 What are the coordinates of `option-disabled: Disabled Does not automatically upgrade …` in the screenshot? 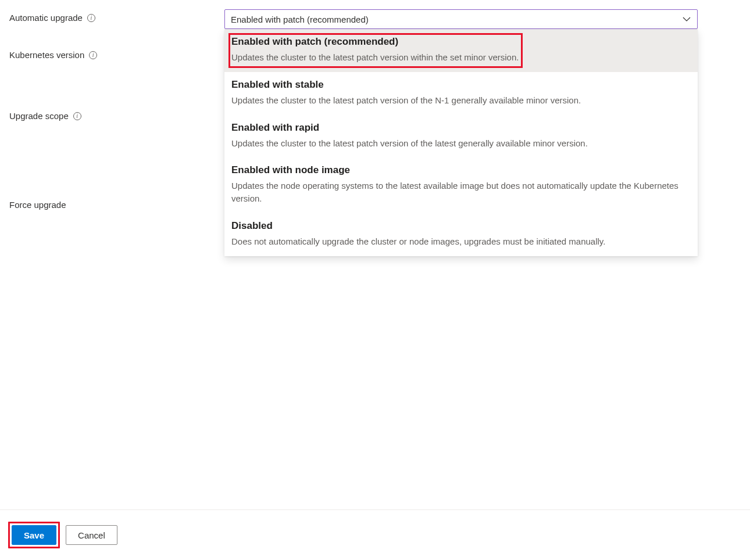 It's located at (461, 235).